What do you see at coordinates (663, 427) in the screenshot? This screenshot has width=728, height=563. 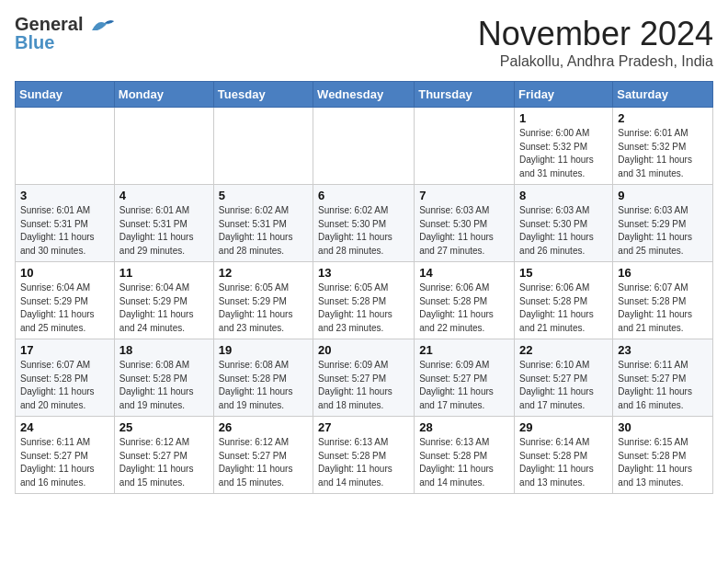 I see `day-number: 30` at bounding box center [663, 427].